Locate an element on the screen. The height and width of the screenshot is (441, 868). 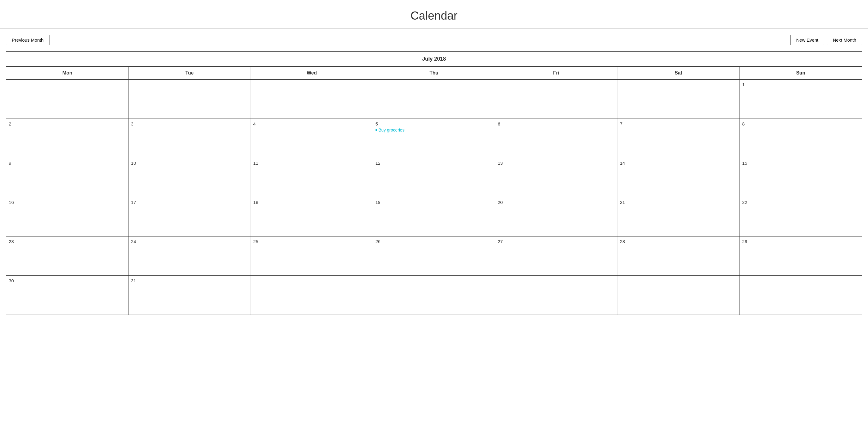
calendar-cell: 14 is located at coordinates (679, 178).